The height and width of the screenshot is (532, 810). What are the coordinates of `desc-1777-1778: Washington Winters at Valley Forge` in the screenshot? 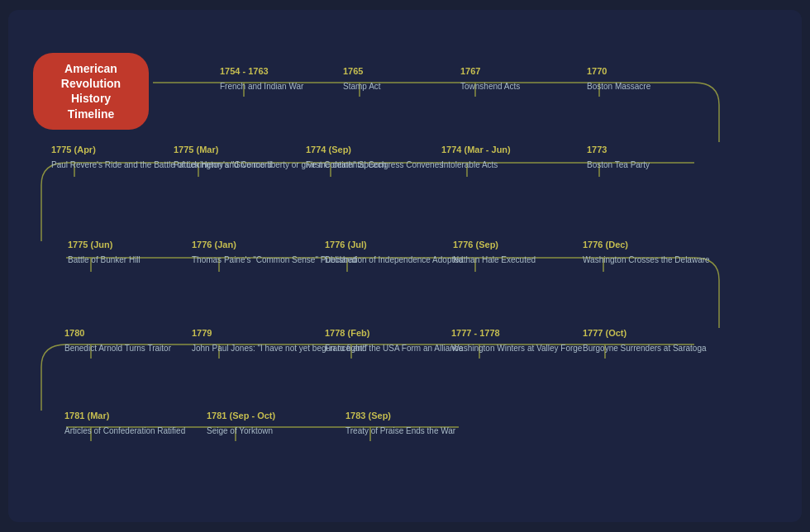 It's located at (517, 349).